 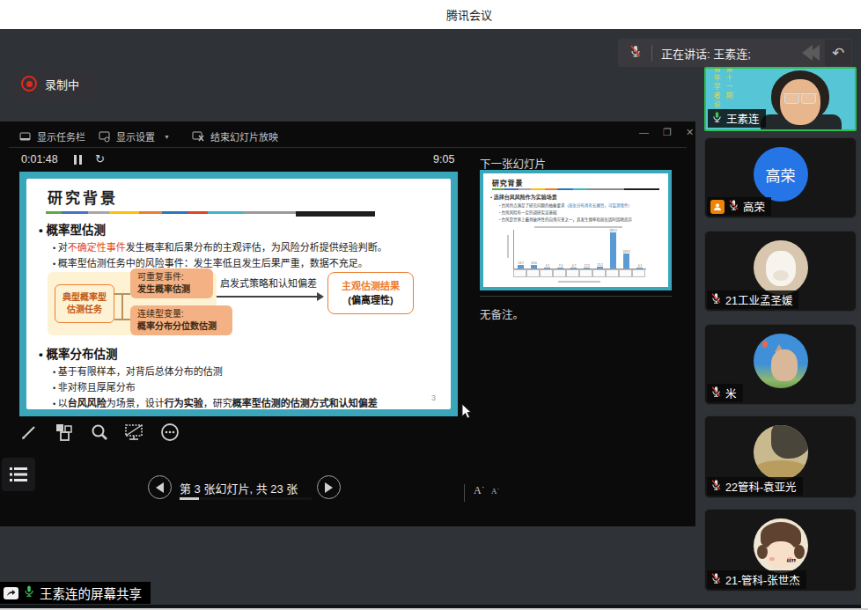 I want to click on participant-tile-video: 青年学者论坛 第十一期 王素连, so click(x=780, y=99).